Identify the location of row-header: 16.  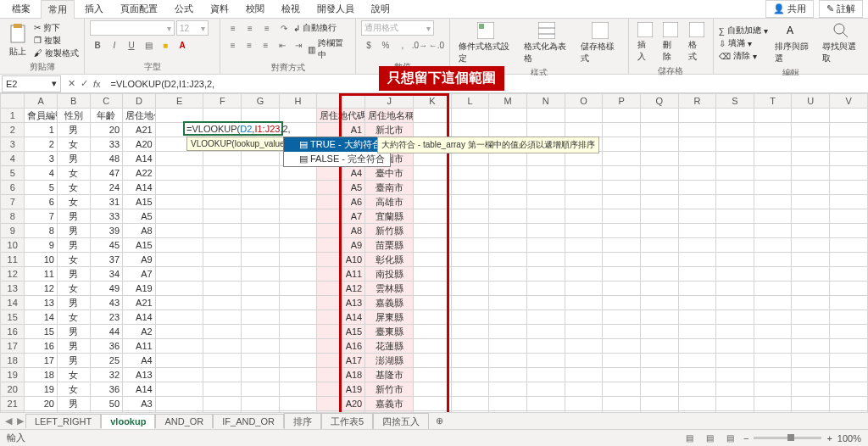
(13, 332).